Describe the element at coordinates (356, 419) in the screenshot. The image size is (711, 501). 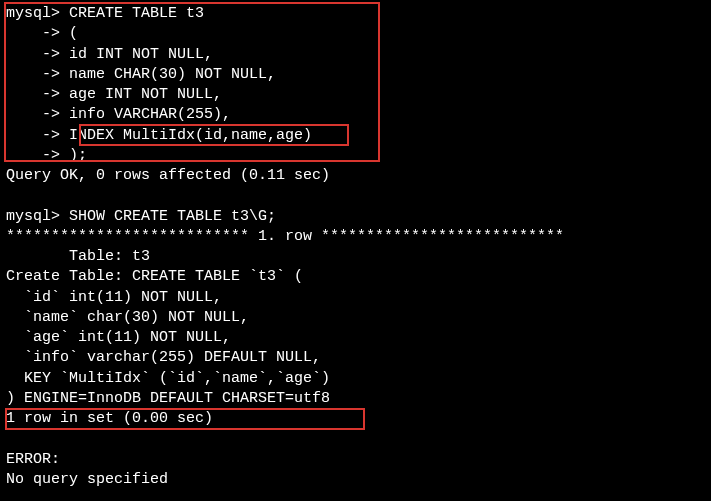
I see `terminal-line: 1 row in set (0.00 sec)` at that location.